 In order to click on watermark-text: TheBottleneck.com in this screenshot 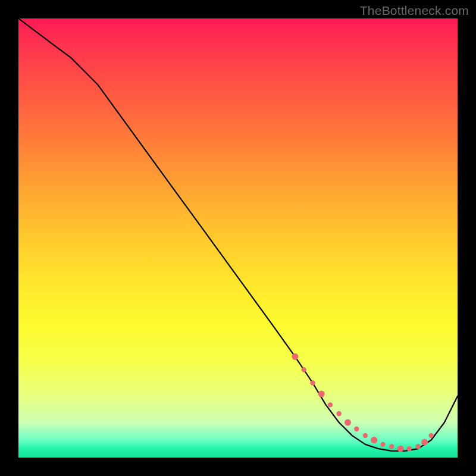, I will do `click(414, 11)`.